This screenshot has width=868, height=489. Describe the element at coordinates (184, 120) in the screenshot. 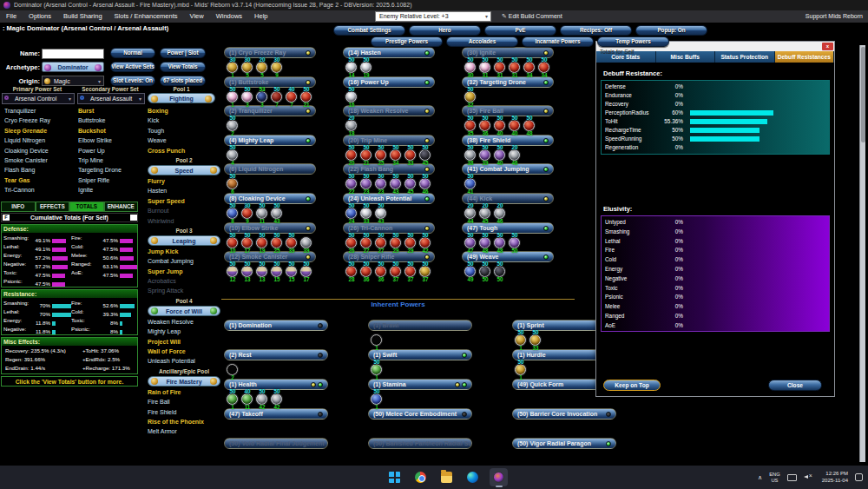

I see `power-item-kick: Kick` at that location.